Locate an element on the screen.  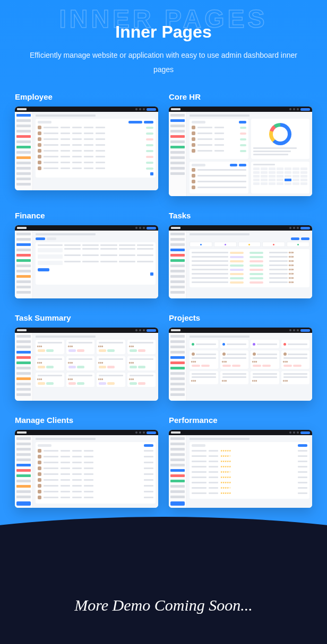
section-projects: Projects is located at coordinates (240, 357).